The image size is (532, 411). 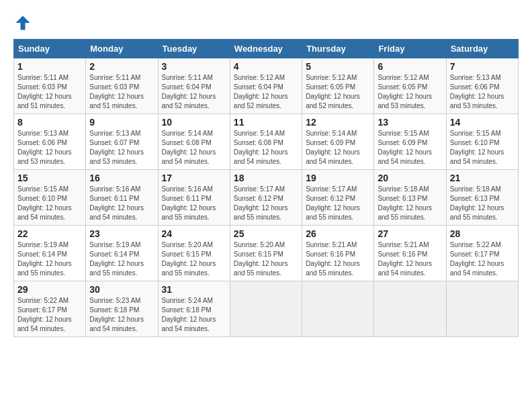 What do you see at coordinates (122, 254) in the screenshot?
I see `day-cell-23: 23 Sunrise: 5:19 AMSunset: 6:14 PMDaylig…` at bounding box center [122, 254].